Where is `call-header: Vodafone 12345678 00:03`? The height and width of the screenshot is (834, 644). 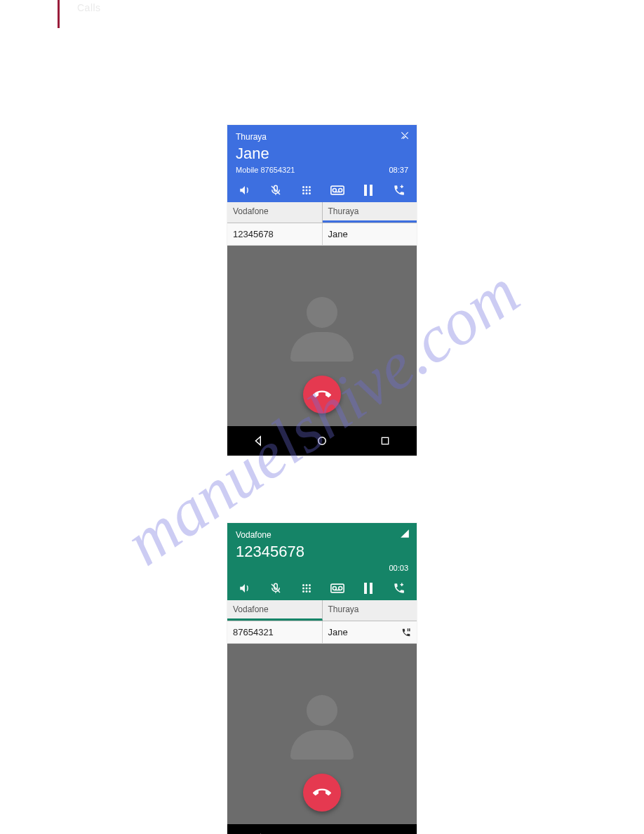
call-header: Vodafone 12345678 00:03 is located at coordinates (322, 562).